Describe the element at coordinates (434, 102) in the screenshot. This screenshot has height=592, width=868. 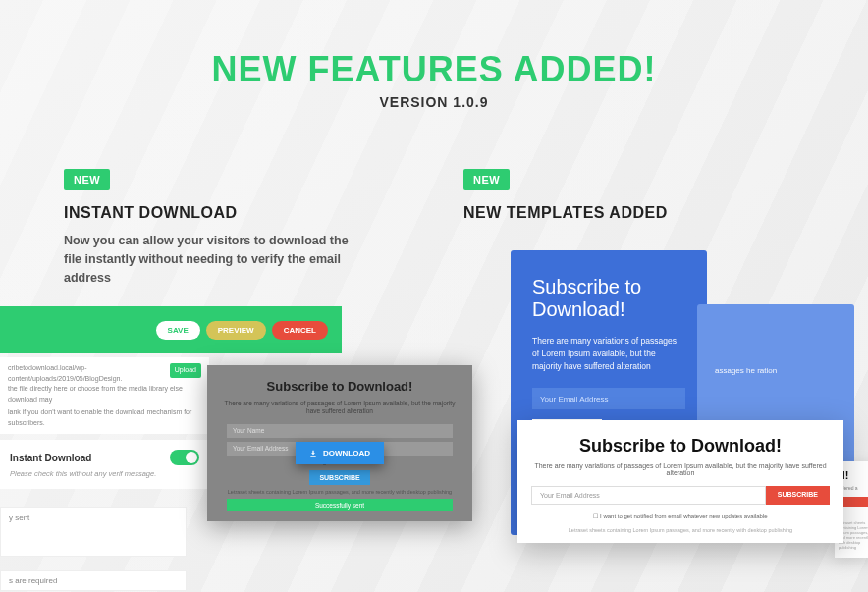
I see `hero-subtitle: VERSION 1.0.9` at that location.